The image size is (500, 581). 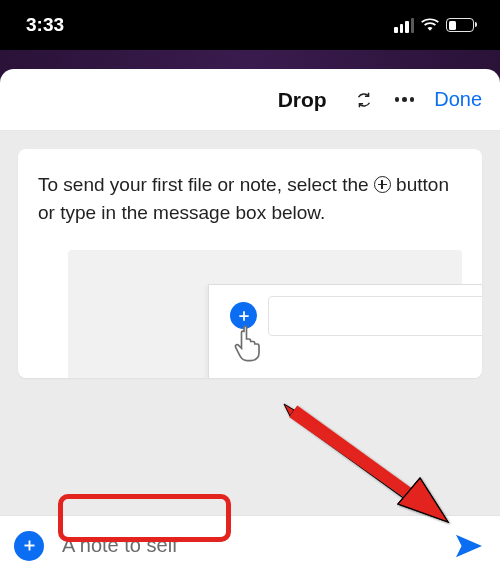 What do you see at coordinates (364, 100) in the screenshot?
I see `sync-icon` at bounding box center [364, 100].